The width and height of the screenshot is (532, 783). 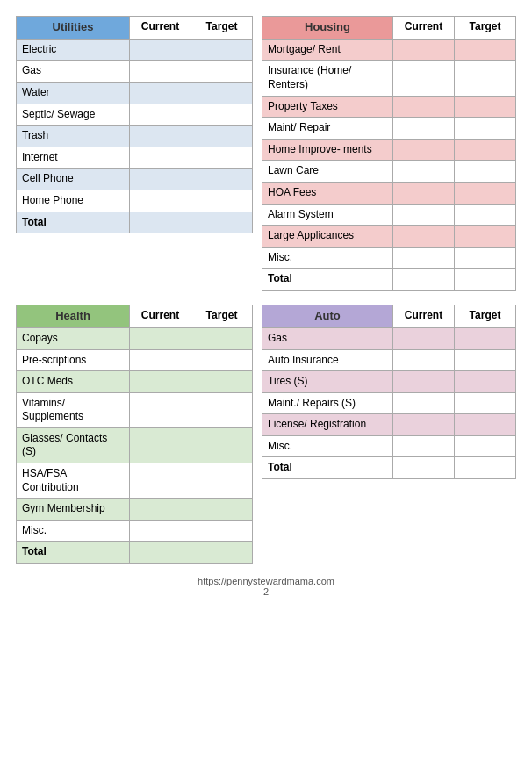 What do you see at coordinates (390, 78) in the screenshot?
I see `table-row: Insurance (Home/ Renters)` at bounding box center [390, 78].